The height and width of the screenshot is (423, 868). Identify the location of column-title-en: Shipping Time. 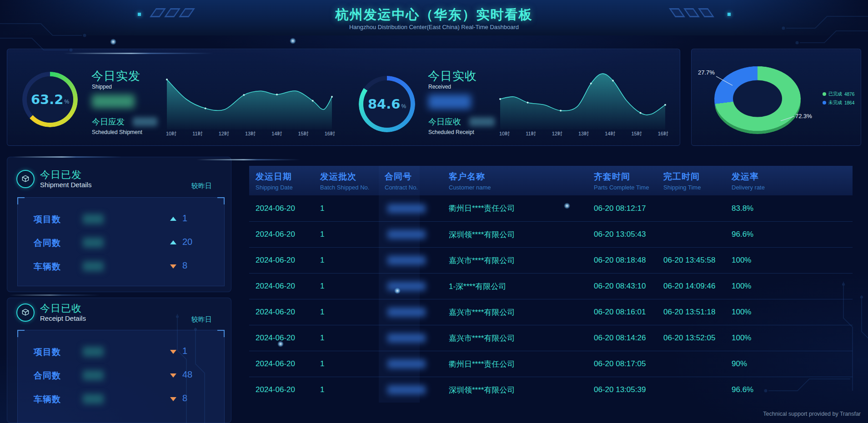
(694, 187).